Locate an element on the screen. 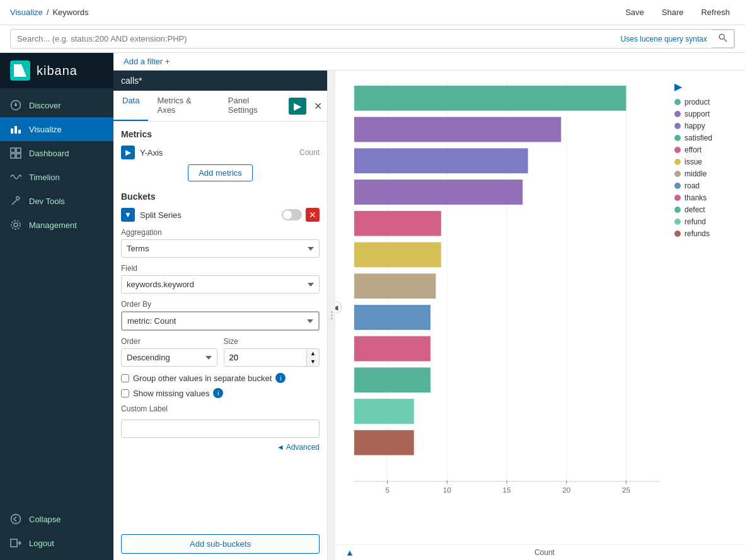  order-select: Descending Ascending is located at coordinates (169, 358).